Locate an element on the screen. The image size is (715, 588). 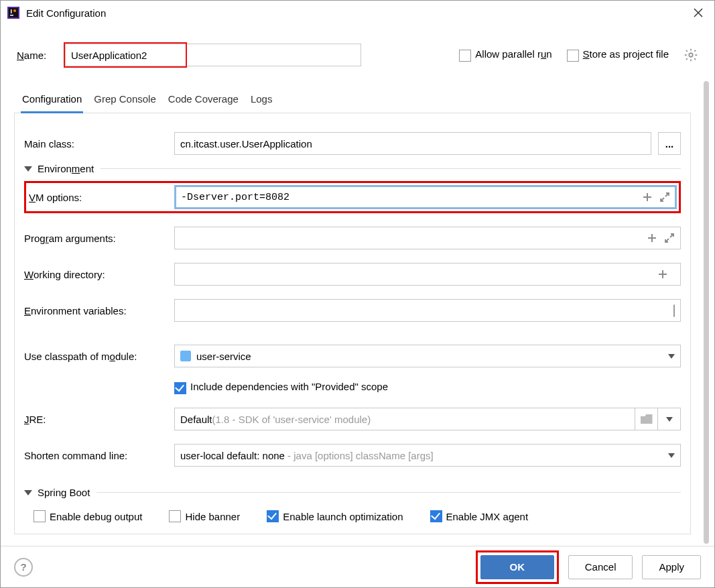
vm-options-label: VM options: is located at coordinates (102, 197).